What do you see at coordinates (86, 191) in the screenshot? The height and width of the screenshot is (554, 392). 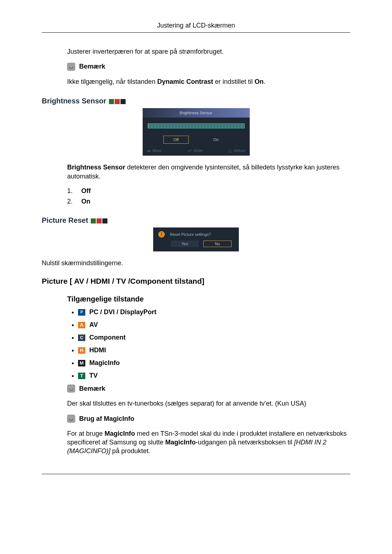 I see `list-label: Off` at bounding box center [86, 191].